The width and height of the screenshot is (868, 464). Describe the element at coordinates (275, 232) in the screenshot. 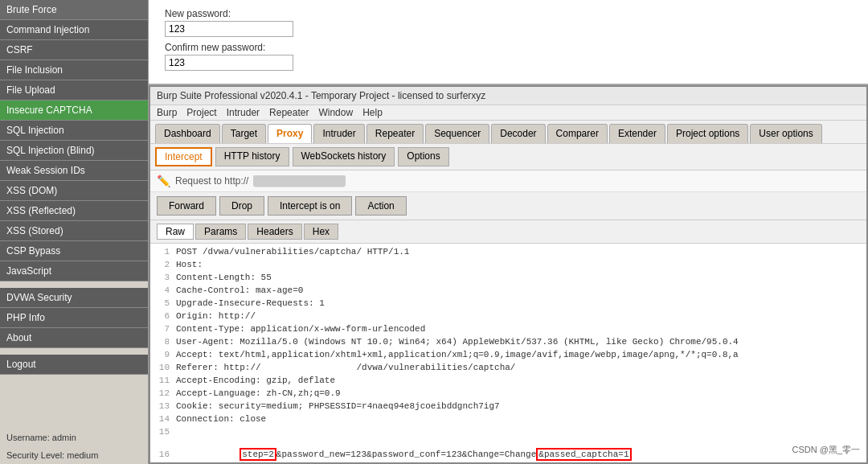

I see `code-tab-headers: Headers` at that location.